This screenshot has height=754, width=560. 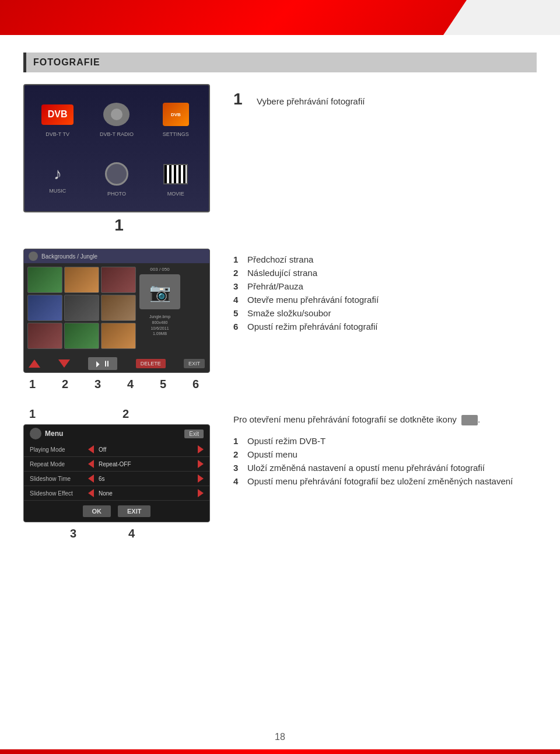 I want to click on num-label-6: 6, so click(x=201, y=384).